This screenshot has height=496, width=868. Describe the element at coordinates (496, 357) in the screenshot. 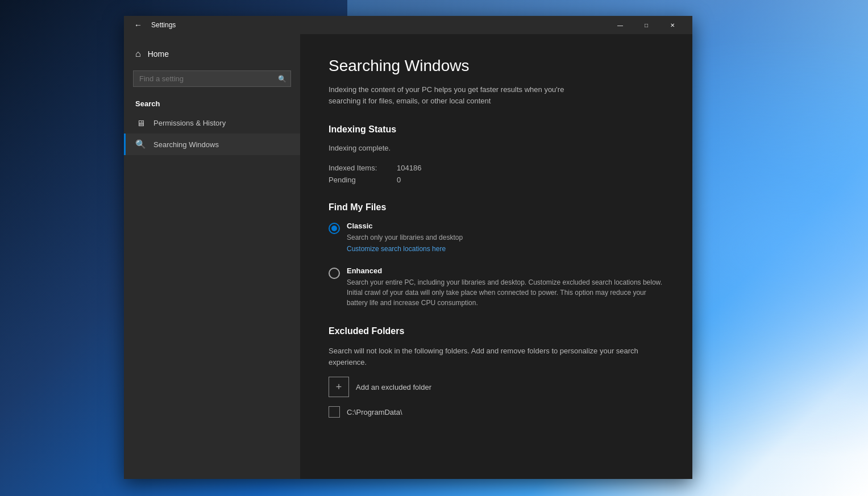

I see `excluded-desc: Search will not look in the following fo…` at that location.